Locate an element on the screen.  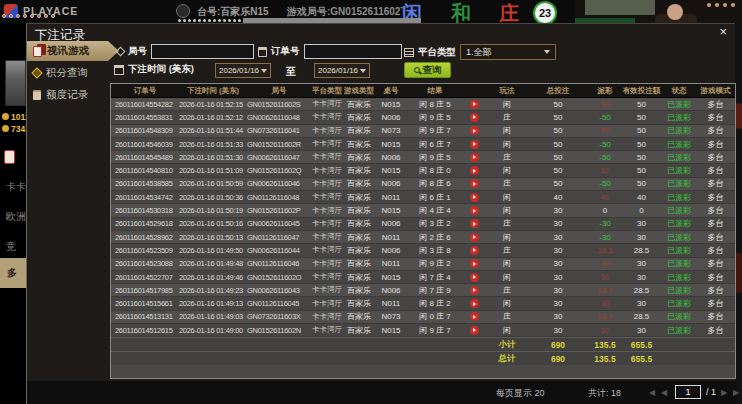
sidebar-item-fragment: 竞 is located at coordinates (11, 247).